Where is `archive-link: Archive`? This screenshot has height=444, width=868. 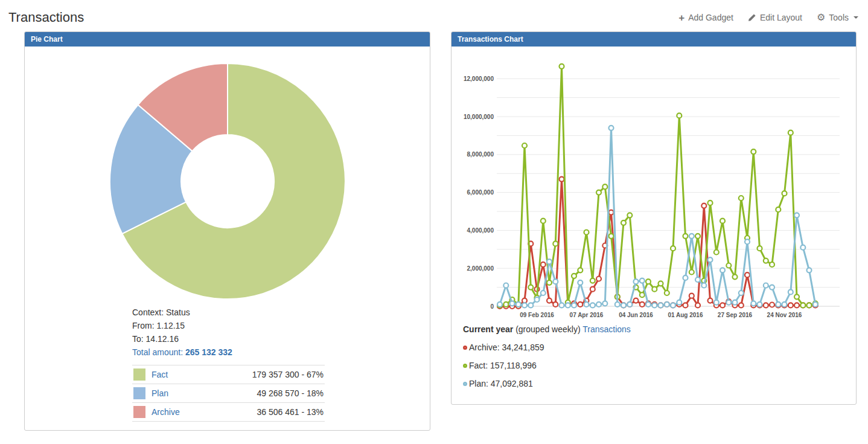
archive-link: Archive is located at coordinates (165, 412).